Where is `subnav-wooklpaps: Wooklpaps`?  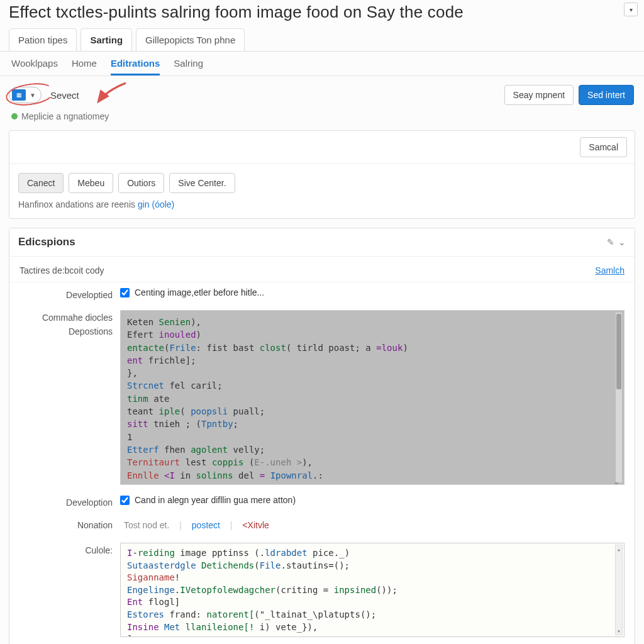
subnav-wooklpaps: Wooklpaps is located at coordinates (35, 67).